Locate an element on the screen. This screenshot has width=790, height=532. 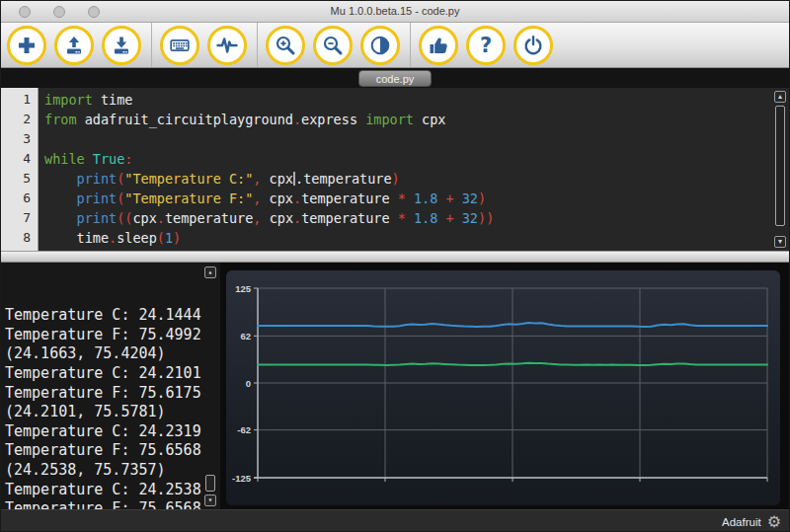
keyboard-icon is located at coordinates (180, 45).